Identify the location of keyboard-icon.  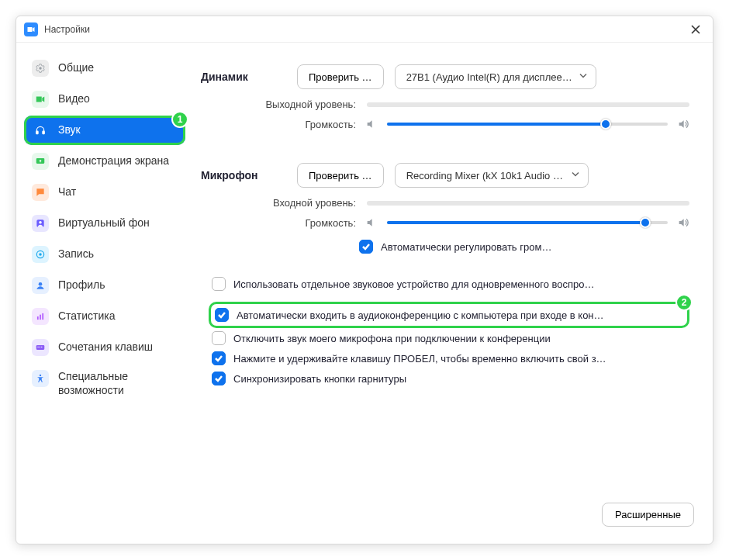
(40, 347).